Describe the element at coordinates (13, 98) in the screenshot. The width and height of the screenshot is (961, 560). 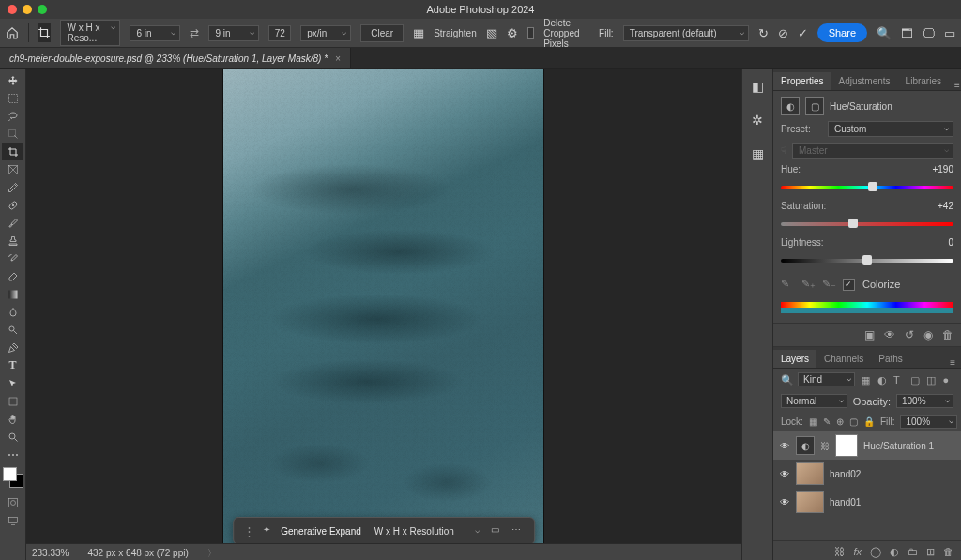
I see `marquee-tool` at that location.